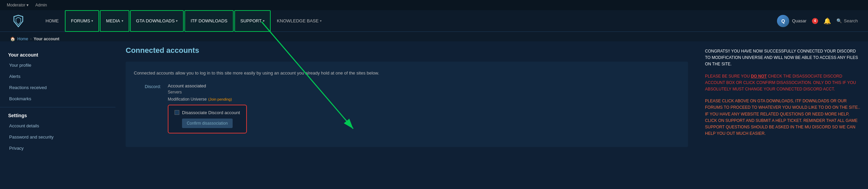 This screenshot has width=868, height=189. I want to click on nav-right: Q Quasar 4 🔔 🔍 Search, so click(817, 21).